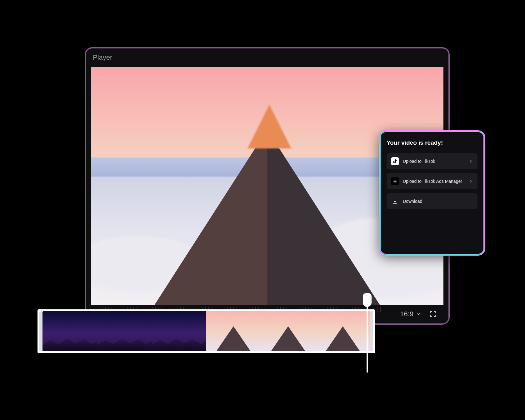 The height and width of the screenshot is (420, 525). What do you see at coordinates (432, 181) in the screenshot?
I see `upload-ads-manager-button: Ads Upload to TikTok Ads Manager` at bounding box center [432, 181].